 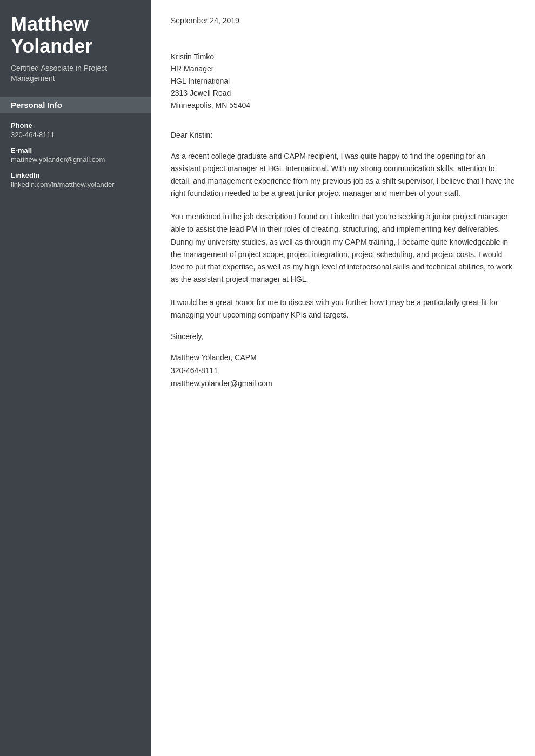 What do you see at coordinates (76, 36) in the screenshot?
I see `sidebar-full-name: Matthew Yolander` at bounding box center [76, 36].